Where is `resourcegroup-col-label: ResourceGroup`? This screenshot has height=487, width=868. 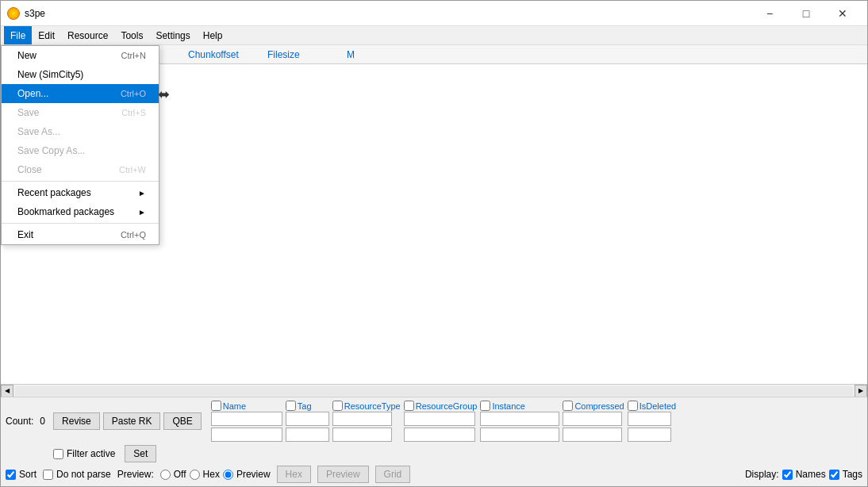 resourcegroup-col-label: ResourceGroup is located at coordinates (447, 406).